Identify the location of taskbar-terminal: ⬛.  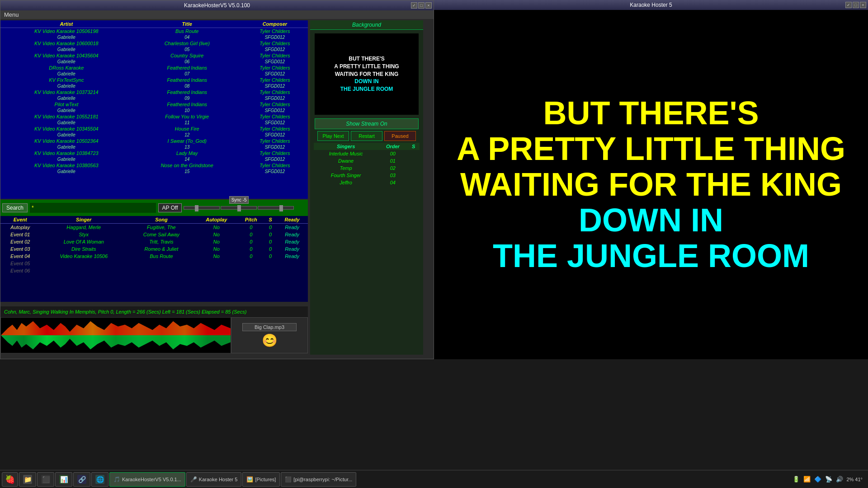
(46, 479).